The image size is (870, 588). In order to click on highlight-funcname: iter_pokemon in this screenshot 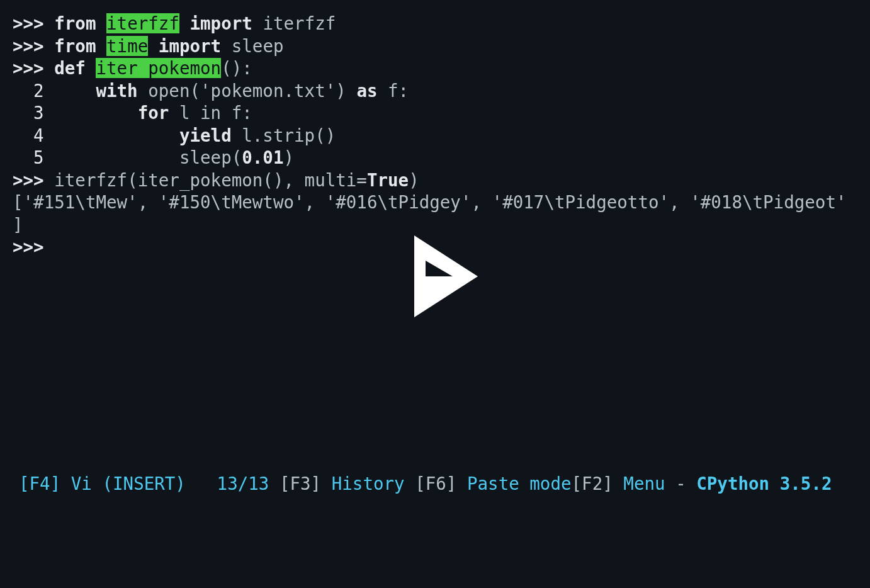, I will do `click(159, 68)`.